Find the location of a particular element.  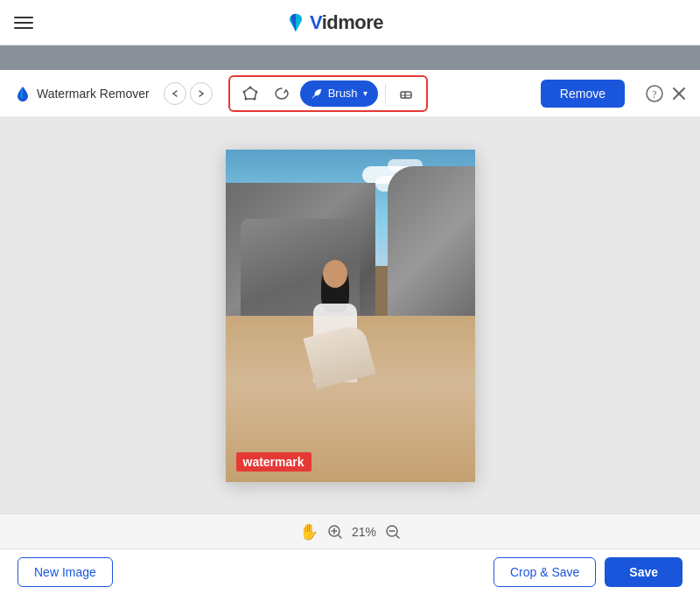

zoom-in-button is located at coordinates (335, 532).